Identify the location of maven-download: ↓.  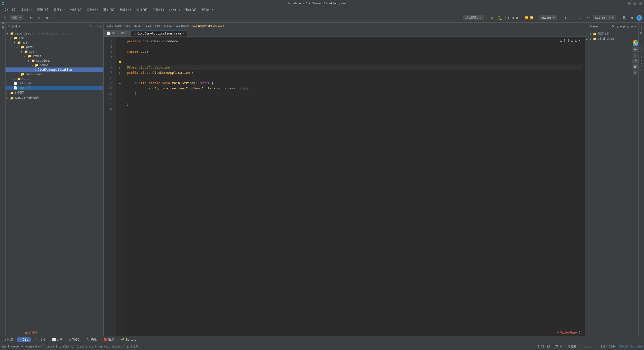
(617, 26).